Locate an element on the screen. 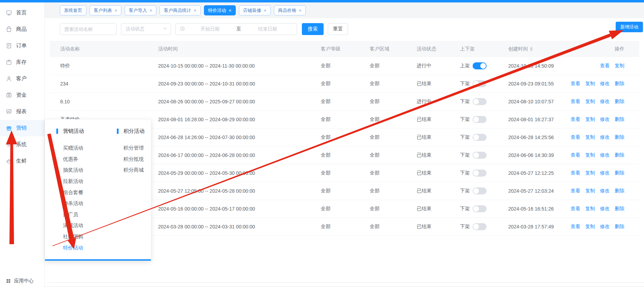  search-button: 搜索 is located at coordinates (313, 29).